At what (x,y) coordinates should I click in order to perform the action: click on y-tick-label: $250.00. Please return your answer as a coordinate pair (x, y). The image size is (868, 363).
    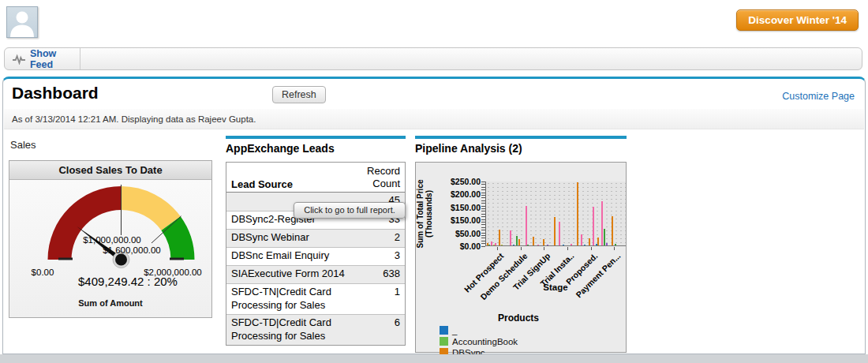
    Looking at the image, I should click on (458, 182).